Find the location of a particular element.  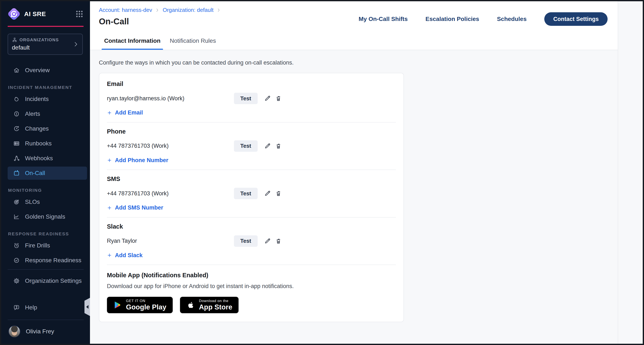

section-title: SMS is located at coordinates (252, 179).